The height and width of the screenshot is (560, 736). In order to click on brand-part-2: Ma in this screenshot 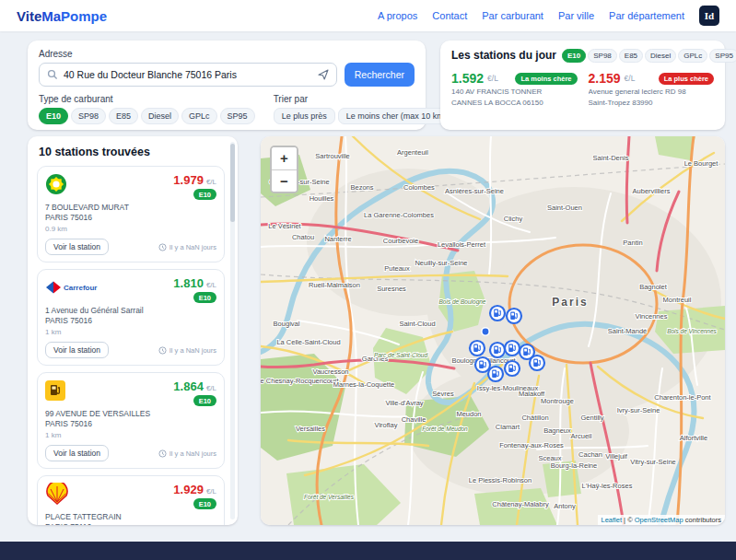, I will do `click(52, 17)`.